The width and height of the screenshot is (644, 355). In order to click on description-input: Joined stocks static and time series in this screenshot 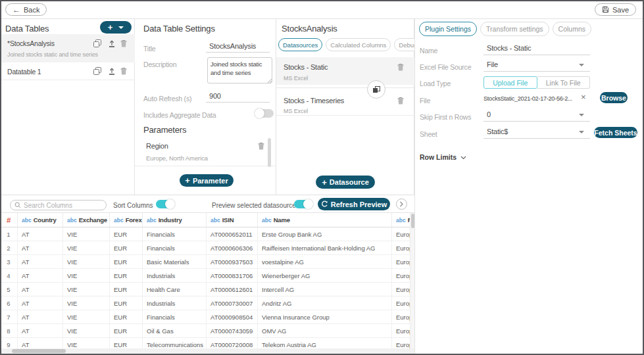, I will do `click(239, 70)`.